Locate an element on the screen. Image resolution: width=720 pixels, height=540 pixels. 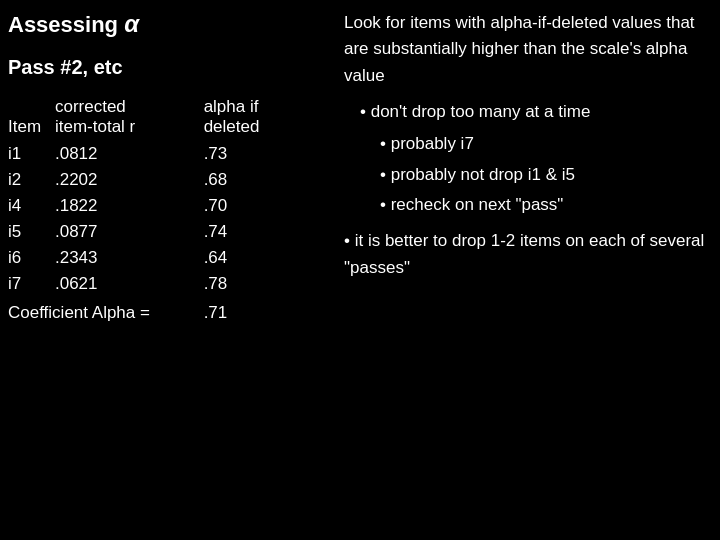
coefficient-value: .71 is located at coordinates (261, 312).